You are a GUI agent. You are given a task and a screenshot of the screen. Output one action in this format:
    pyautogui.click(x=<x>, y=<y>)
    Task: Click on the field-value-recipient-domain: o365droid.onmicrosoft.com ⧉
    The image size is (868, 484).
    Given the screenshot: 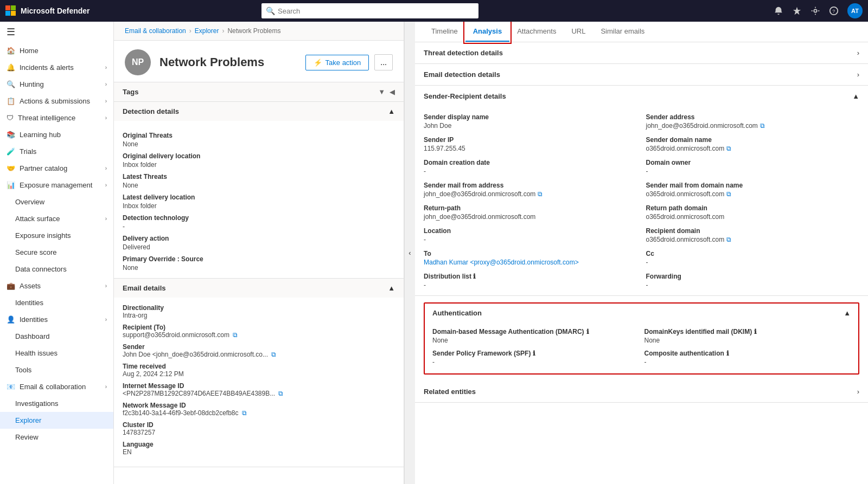 What is the action you would take?
    pyautogui.click(x=753, y=240)
    